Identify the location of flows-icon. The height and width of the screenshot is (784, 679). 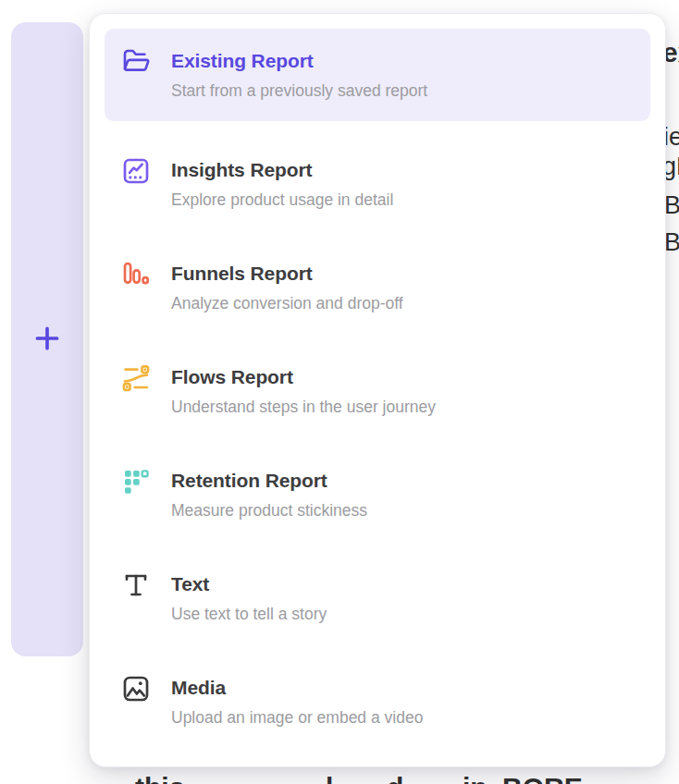
(136, 378).